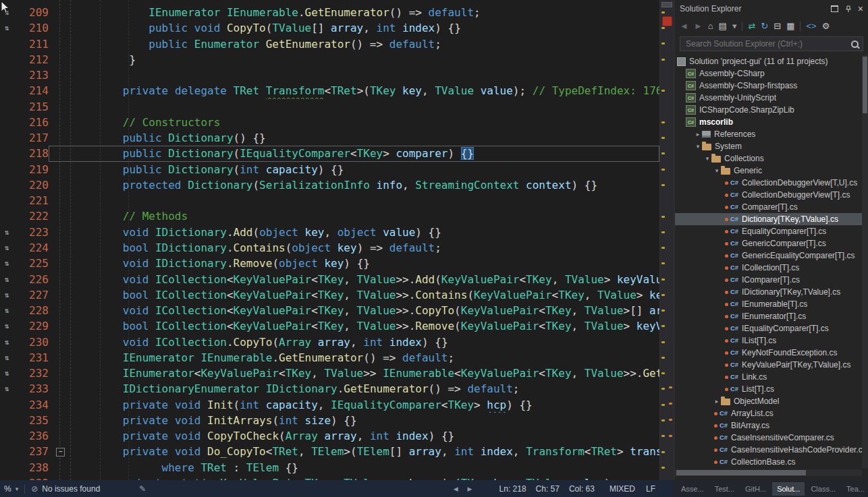 Image resolution: width=868 pixels, height=497 pixels. Describe the element at coordinates (354, 216) in the screenshot. I see `code-text: // Methods` at that location.